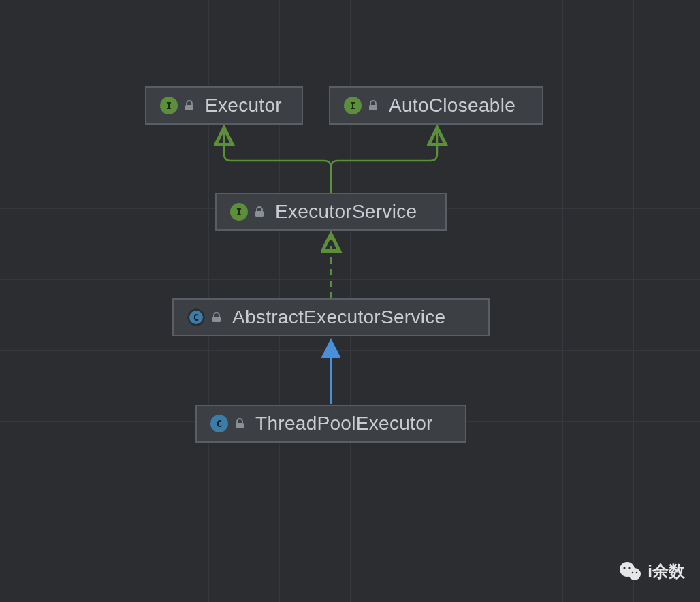 The image size is (700, 602). Describe the element at coordinates (652, 571) in the screenshot. I see `watermark: i余数` at that location.